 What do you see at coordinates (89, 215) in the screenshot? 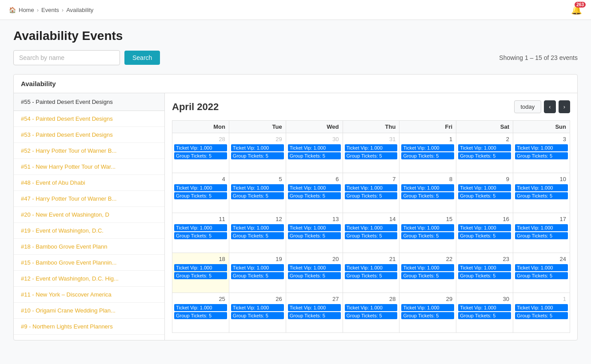
I see `list-item: #20 - New Event of Washington, D` at bounding box center [89, 215].